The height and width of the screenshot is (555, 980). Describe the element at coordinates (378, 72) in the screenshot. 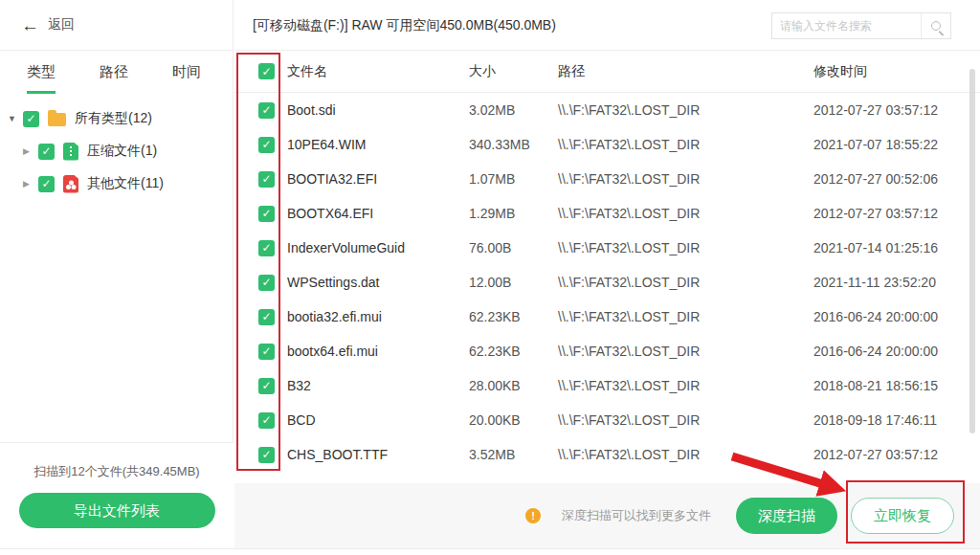

I see `column-header-name: 文件名` at that location.